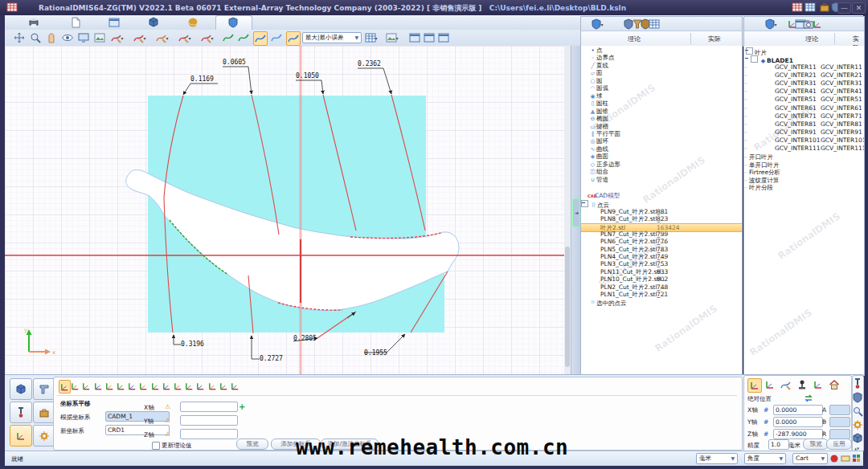  Describe the element at coordinates (178, 385) in the screenshot. I see `csys-bestfit` at that location.